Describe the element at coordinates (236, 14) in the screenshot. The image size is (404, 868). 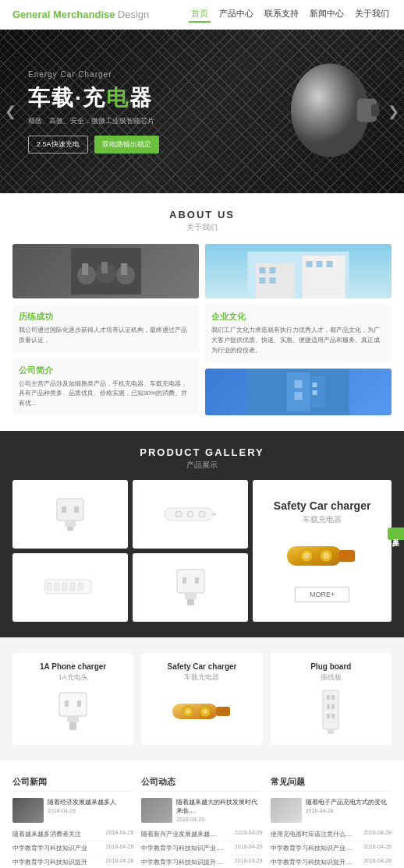
I see `nav-products: 产品中心` at that location.